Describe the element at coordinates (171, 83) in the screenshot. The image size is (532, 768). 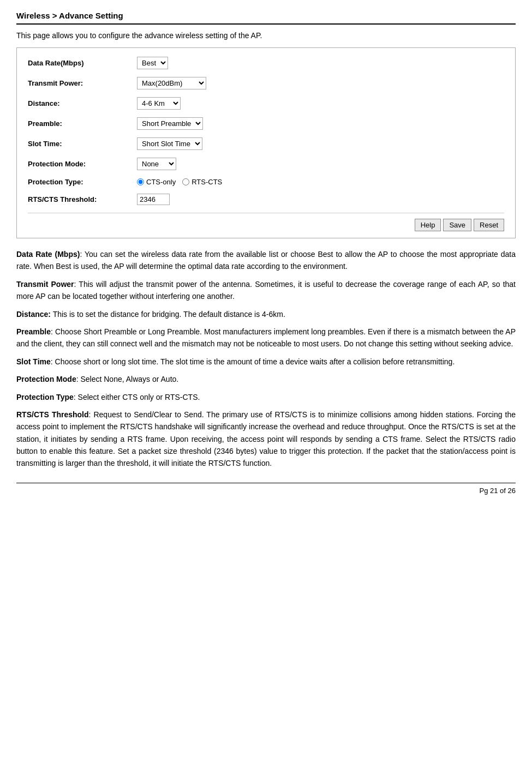
I see `form-control-1: Max(20dBm)High(17dBm)Medium(14dBm)Low(11…` at that location.